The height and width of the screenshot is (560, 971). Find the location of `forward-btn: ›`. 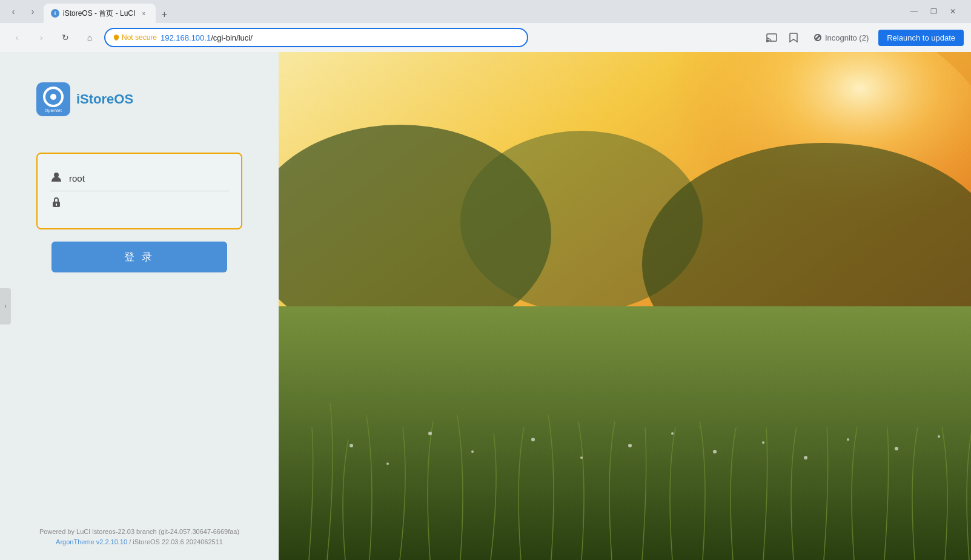

forward-btn: › is located at coordinates (41, 38).